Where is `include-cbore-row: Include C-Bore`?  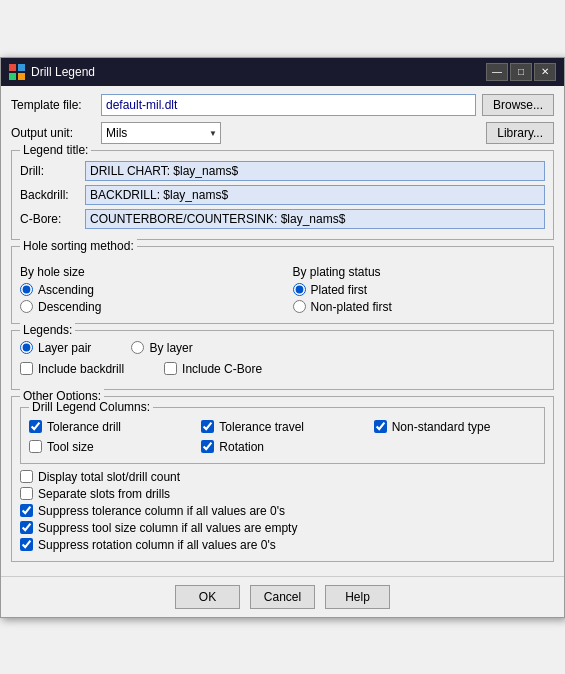
include-cbore-row: Include C-Bore is located at coordinates (213, 369).